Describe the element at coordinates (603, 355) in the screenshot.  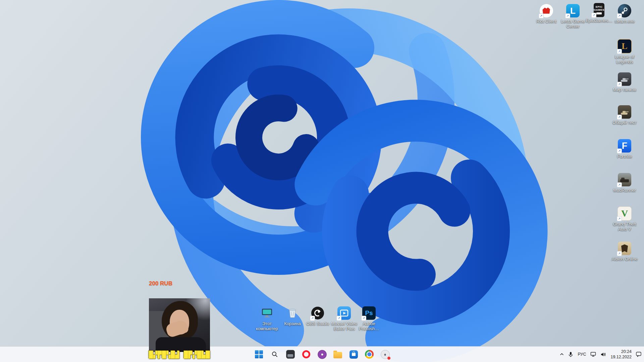
I see `volume-icon` at that location.